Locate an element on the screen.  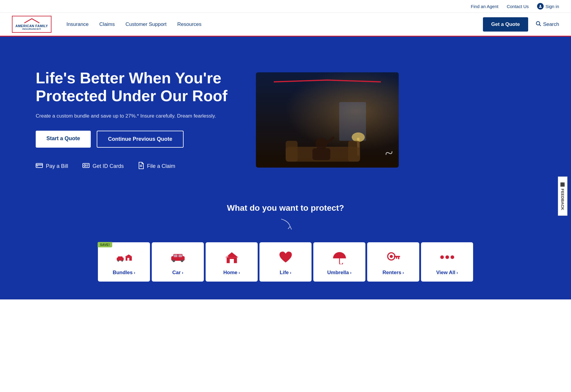
hero-content: Life's Better When You're Protected Unde… is located at coordinates (137, 120).